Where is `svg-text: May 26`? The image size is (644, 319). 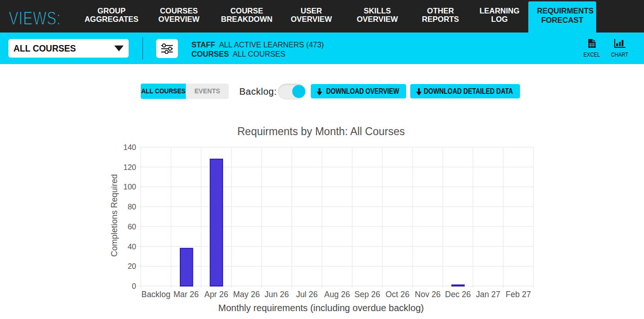
svg-text: May 26 is located at coordinates (246, 294).